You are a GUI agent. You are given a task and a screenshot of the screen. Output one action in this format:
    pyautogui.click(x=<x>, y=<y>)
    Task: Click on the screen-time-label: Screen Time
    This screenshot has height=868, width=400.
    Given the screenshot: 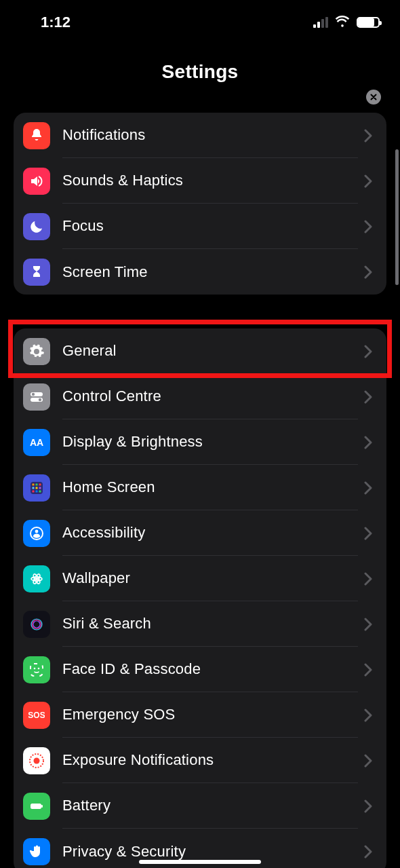 What is the action you would take?
    pyautogui.click(x=105, y=272)
    